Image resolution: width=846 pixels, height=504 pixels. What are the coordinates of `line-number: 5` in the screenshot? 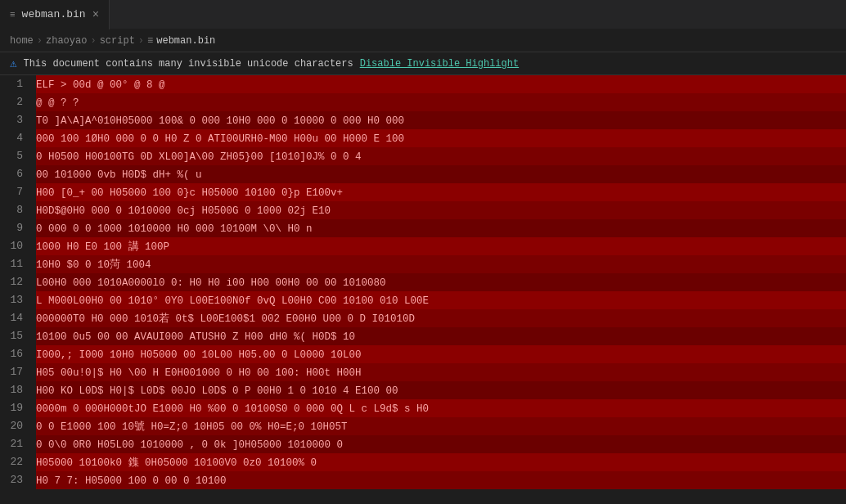 It's located at (15, 156).